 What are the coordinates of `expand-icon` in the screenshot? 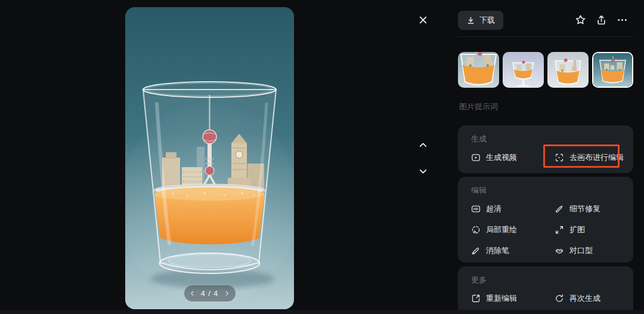 It's located at (559, 230).